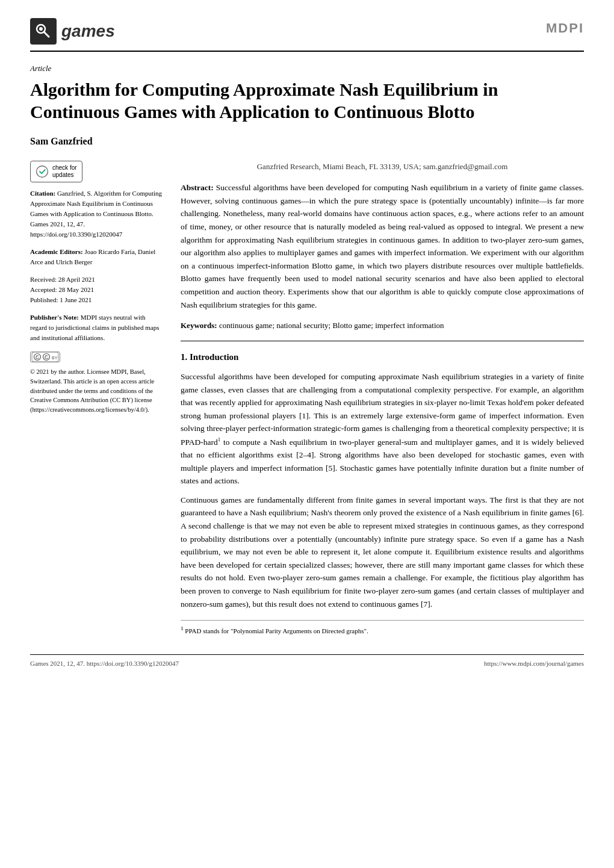  What do you see at coordinates (534, 663) in the screenshot?
I see `footer-right: https://www.mdpi.com/journal/games` at bounding box center [534, 663].